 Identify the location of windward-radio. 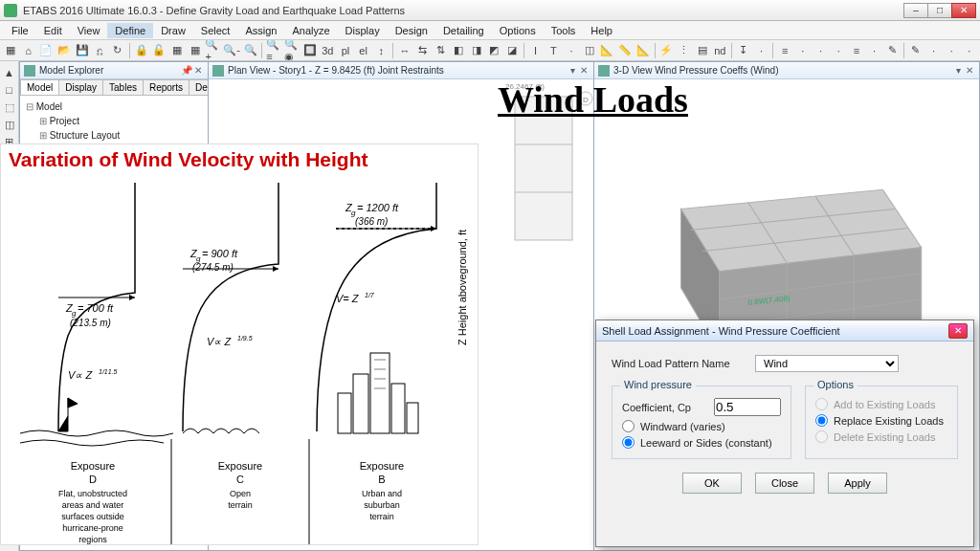
(628, 427).